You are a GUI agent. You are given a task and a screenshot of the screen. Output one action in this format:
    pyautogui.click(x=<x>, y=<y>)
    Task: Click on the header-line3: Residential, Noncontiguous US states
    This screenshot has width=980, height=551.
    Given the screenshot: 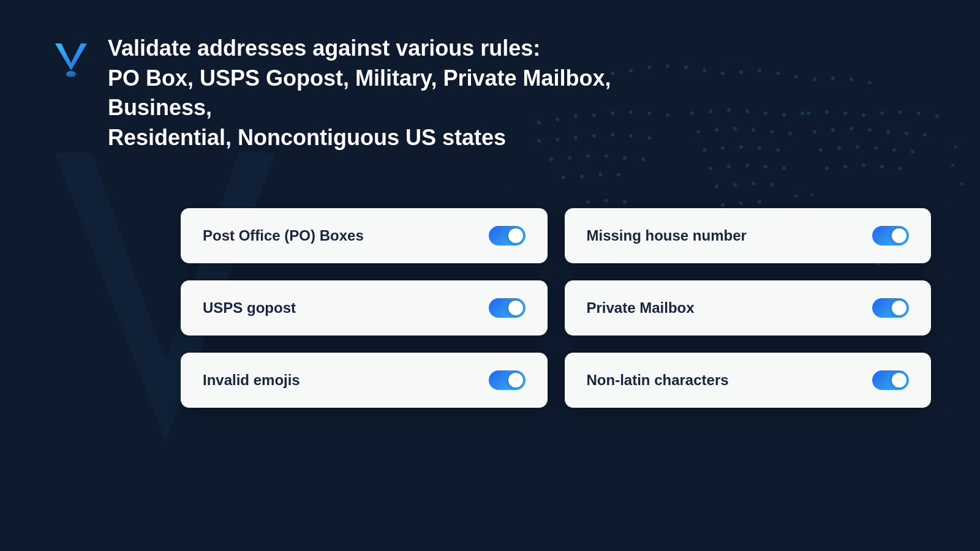 What is the action you would take?
    pyautogui.click(x=383, y=138)
    